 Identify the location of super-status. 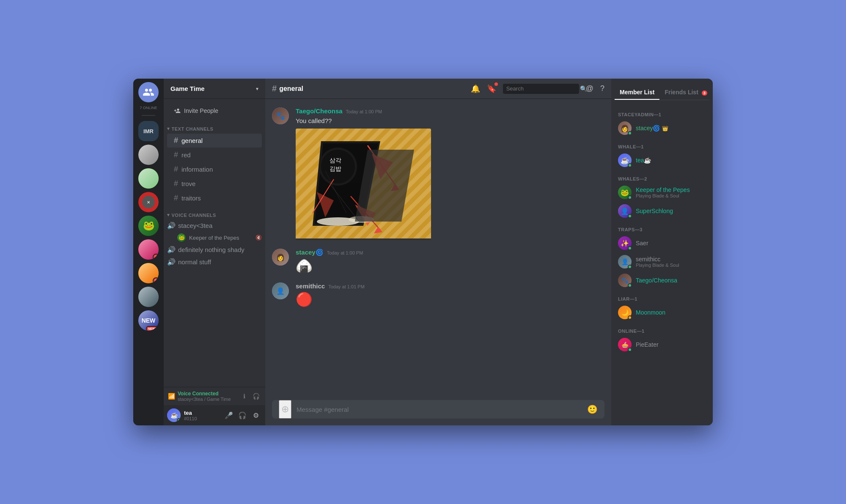
(630, 216).